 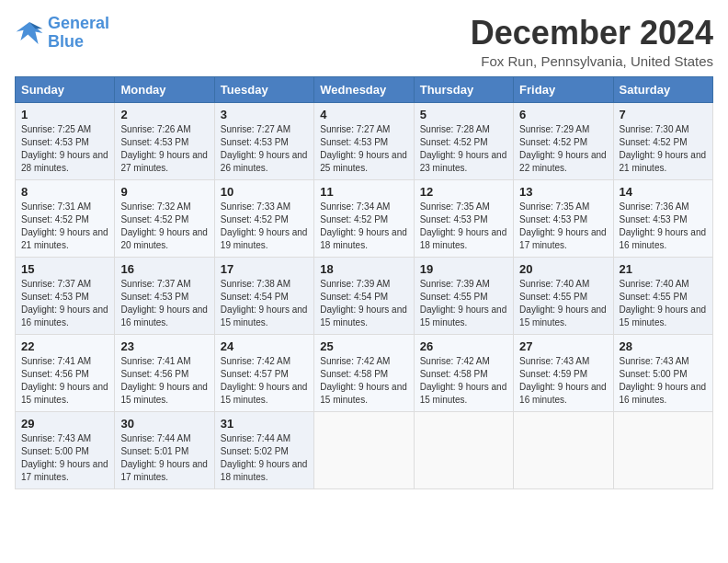 I want to click on calendar-week: 29Sunrise: 7:43 AM Sunset: 5:00 PM Dayli…, so click(x=364, y=450).